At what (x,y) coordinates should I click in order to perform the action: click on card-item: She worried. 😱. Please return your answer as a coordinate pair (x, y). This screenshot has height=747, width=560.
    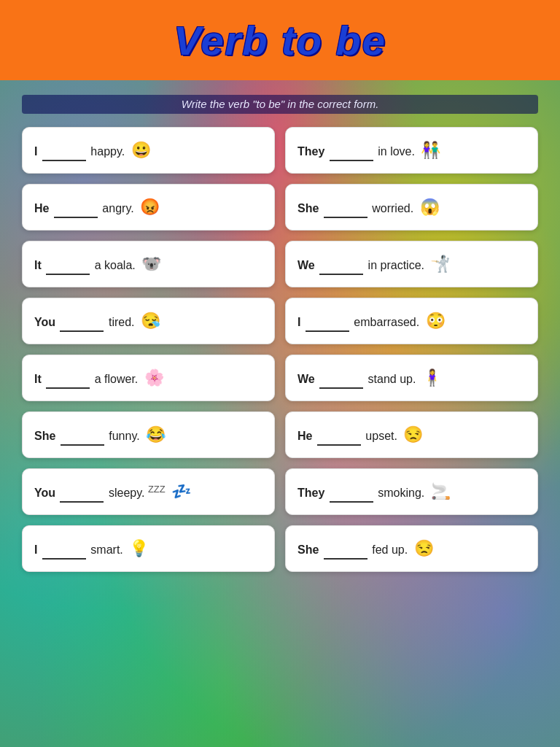
    Looking at the image, I should click on (411, 207).